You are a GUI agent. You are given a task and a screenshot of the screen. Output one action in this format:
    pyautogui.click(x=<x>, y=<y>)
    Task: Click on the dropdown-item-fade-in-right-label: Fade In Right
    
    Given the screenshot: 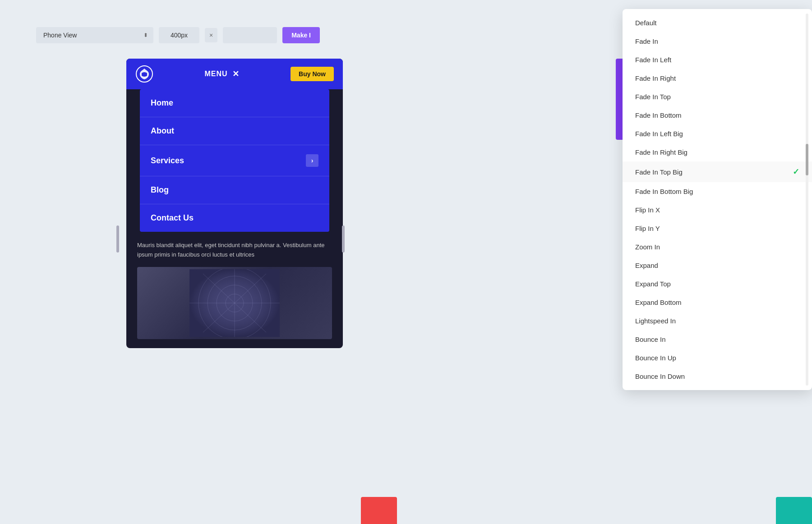 What is the action you would take?
    pyautogui.click(x=655, y=78)
    